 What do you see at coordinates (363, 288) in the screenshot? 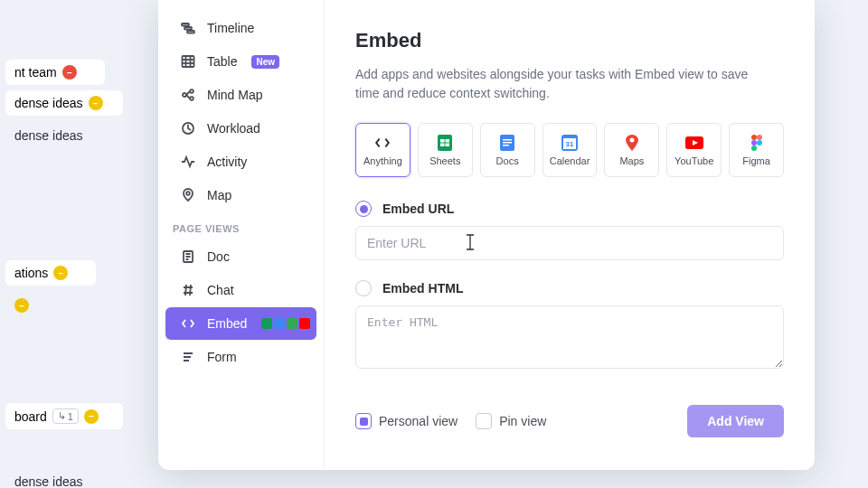
I see `embed-html-radio` at bounding box center [363, 288].